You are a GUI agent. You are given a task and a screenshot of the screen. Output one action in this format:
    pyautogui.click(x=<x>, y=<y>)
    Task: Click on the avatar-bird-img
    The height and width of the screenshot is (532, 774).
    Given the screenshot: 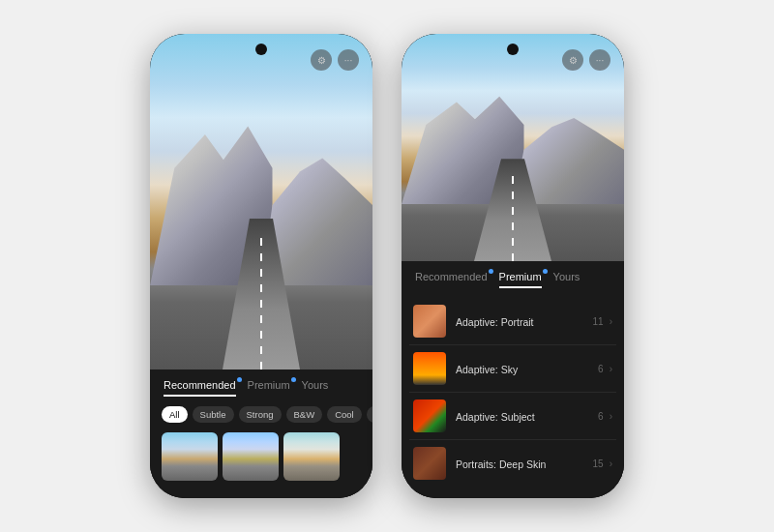 What is the action you would take?
    pyautogui.click(x=430, y=416)
    